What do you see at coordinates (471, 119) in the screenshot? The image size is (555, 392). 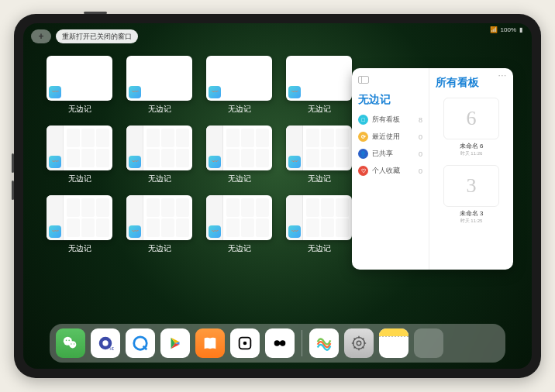 I see `board-thumbnail: 6` at bounding box center [471, 119].